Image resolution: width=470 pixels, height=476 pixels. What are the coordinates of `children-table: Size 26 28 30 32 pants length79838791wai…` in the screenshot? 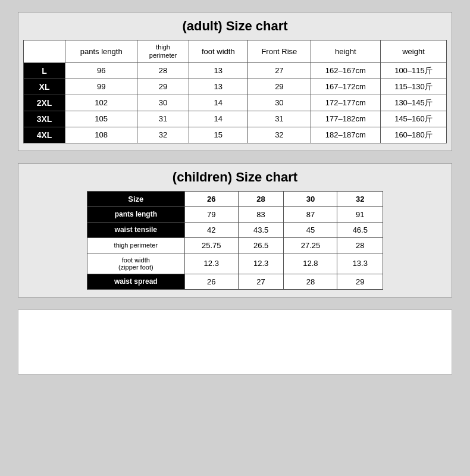 It's located at (235, 240).